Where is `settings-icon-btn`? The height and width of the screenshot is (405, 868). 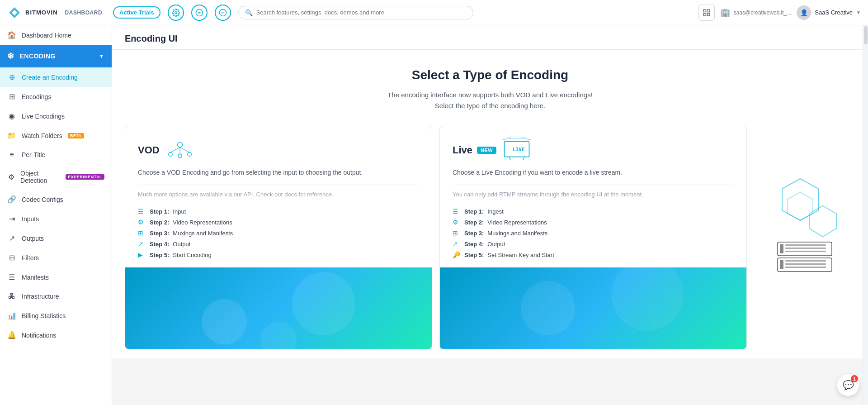 settings-icon-btn is located at coordinates (176, 13).